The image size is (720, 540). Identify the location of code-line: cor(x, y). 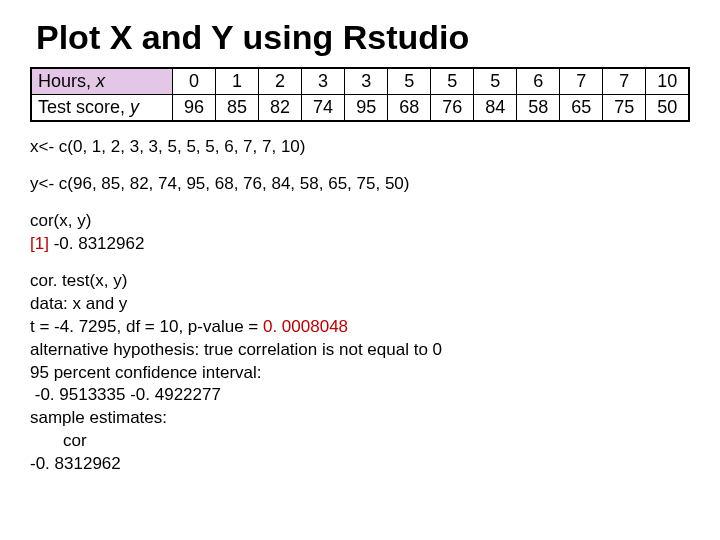
(360, 222).